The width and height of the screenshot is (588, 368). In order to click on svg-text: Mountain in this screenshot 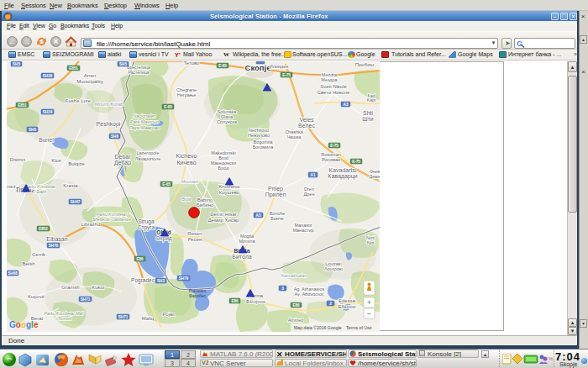, I will do `click(190, 181)`.